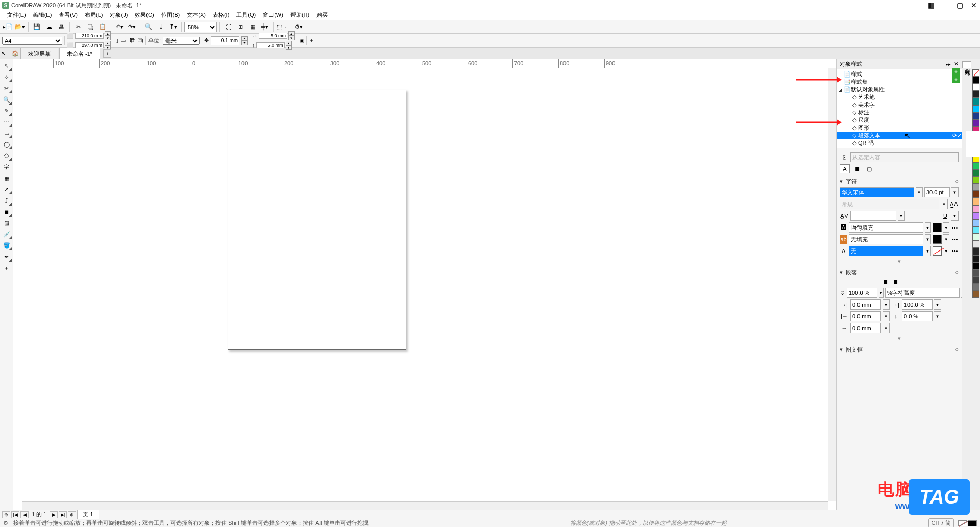 The width and height of the screenshot is (980, 527). I want to click on ellipse-tool-icon: ◯, so click(7, 144).